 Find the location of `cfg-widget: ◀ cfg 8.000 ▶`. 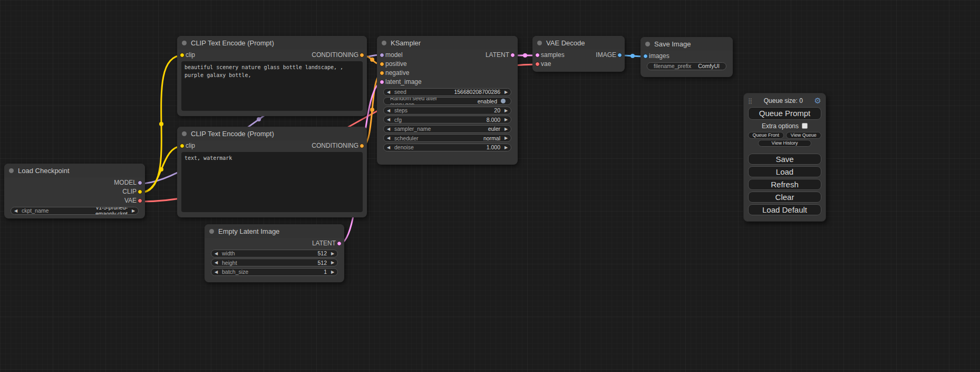

cfg-widget: ◀ cfg 8.000 ▶ is located at coordinates (447, 119).